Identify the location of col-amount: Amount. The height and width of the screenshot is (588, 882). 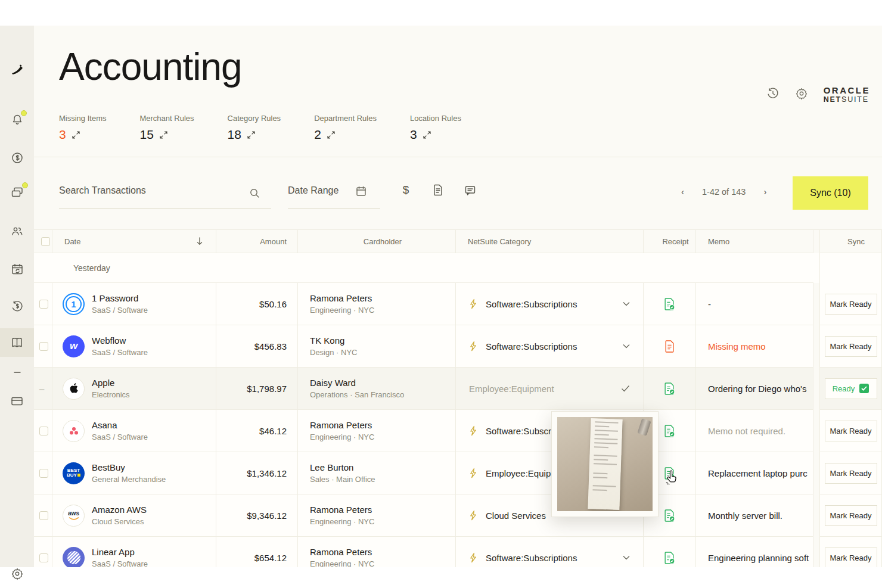
(257, 241).